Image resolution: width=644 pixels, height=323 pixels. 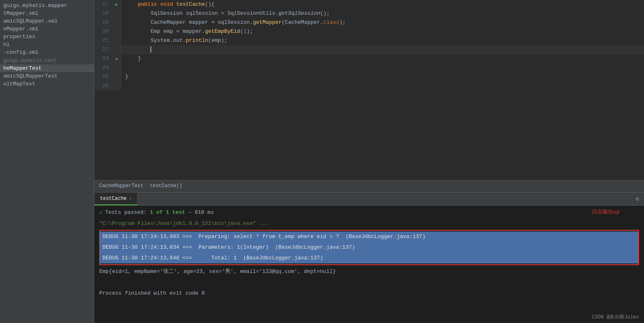 What do you see at coordinates (113, 199) in the screenshot?
I see `tab-testcache-label: testCache` at bounding box center [113, 199].